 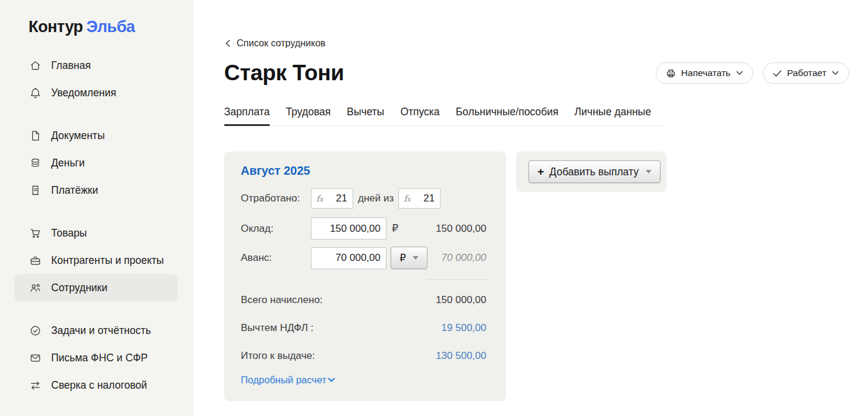 I want to click on title-row: Старк Тони Напечатать Работает, so click(x=536, y=73).